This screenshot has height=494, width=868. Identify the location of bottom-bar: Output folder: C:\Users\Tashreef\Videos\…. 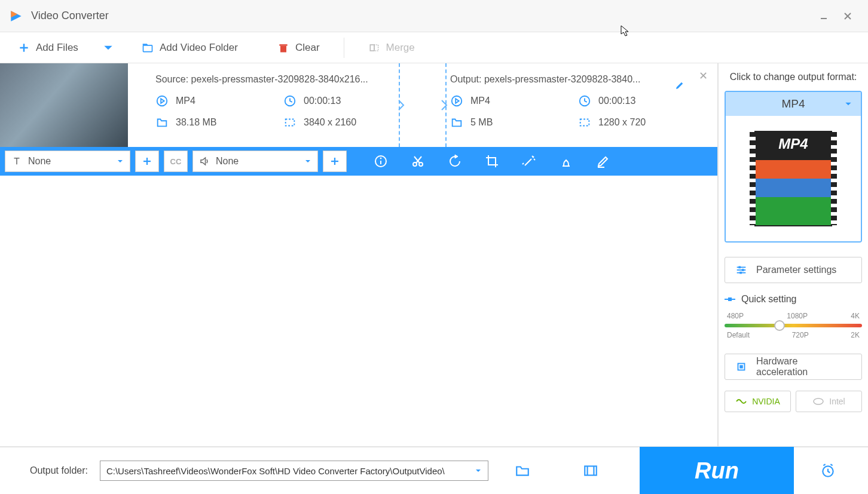
(434, 470).